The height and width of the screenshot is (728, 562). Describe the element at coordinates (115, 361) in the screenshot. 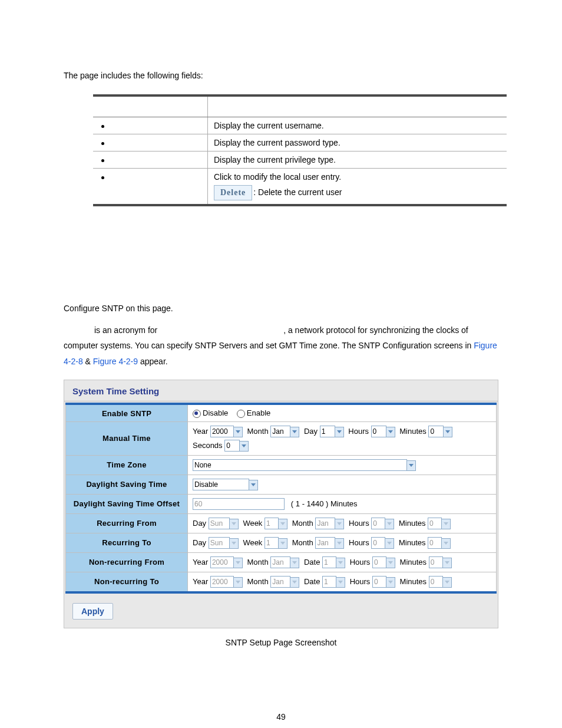

I see `figure-link-2: Figure 4-2-9` at that location.